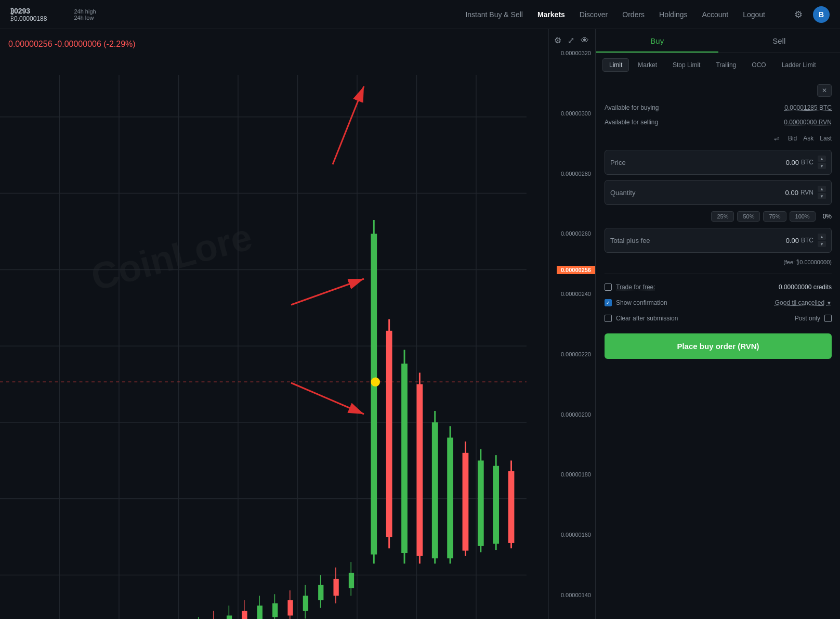  Describe the element at coordinates (632, 108) in the screenshot. I see `available-buying-label: Available for buying` at that location.